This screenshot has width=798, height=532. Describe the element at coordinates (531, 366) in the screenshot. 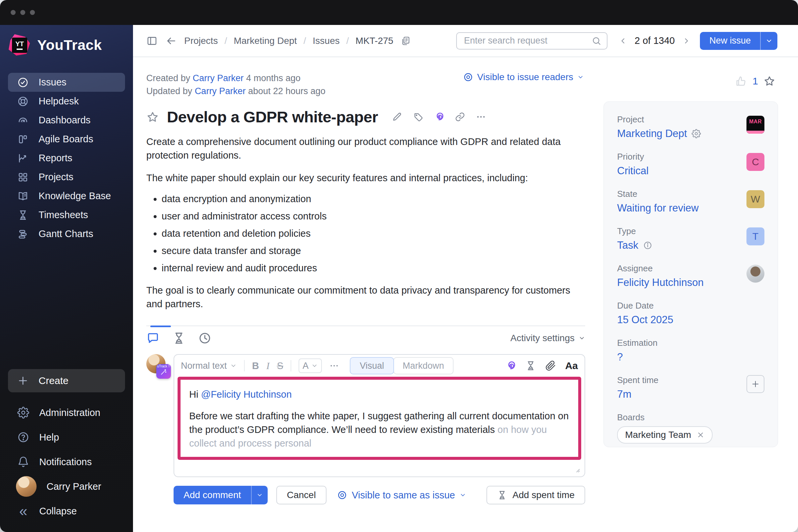

I see `hourglass-icon` at that location.